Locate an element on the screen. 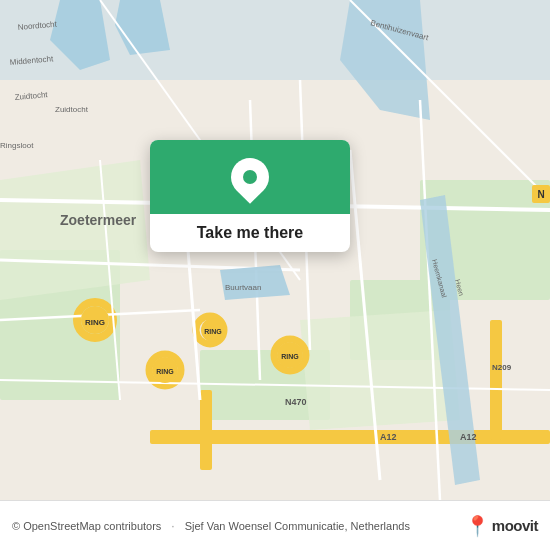 The width and height of the screenshot is (550, 550). popup-green-header is located at coordinates (250, 177).